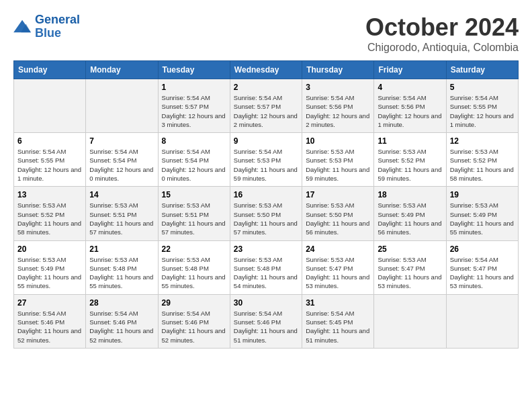 This screenshot has width=532, height=411. Describe the element at coordinates (410, 160) in the screenshot. I see `calendar-cell: 11Sunrise: 5:53 AMSunset: 5:52 PMDayligh…` at that location.